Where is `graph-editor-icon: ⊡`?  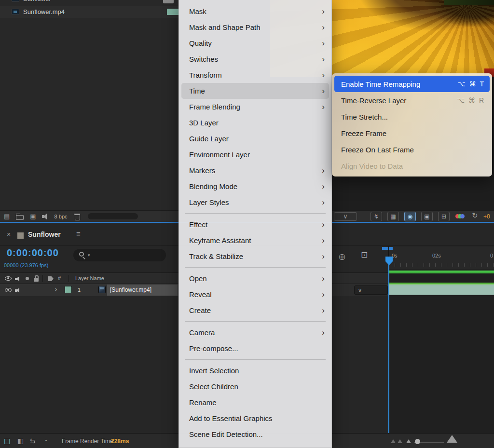
graph-editor-icon: ⊡ is located at coordinates (364, 255).